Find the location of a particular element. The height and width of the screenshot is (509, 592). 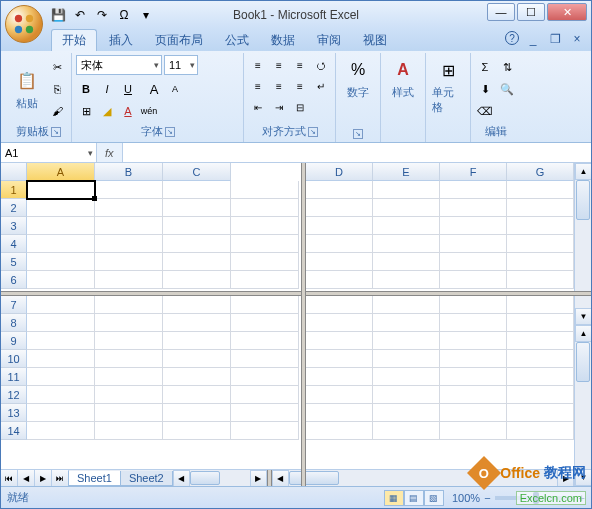

zoom-slider is located at coordinates (535, 498).